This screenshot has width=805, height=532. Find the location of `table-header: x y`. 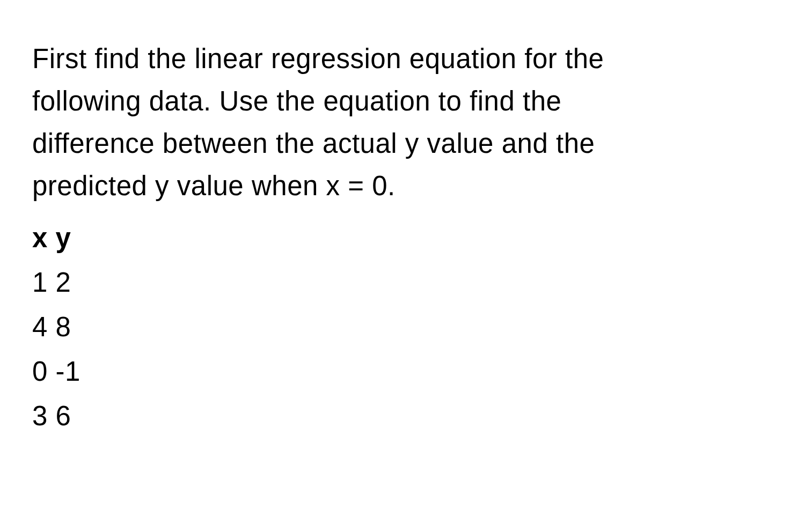

table-header: x y is located at coordinates (402, 238).